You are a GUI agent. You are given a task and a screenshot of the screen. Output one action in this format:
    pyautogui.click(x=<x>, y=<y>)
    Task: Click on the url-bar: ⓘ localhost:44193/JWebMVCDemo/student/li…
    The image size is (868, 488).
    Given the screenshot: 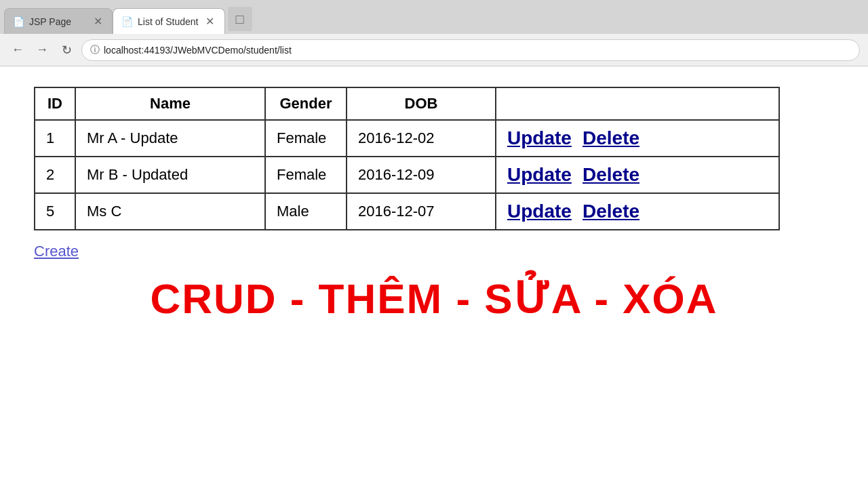 What is the action you would take?
    pyautogui.click(x=471, y=50)
    